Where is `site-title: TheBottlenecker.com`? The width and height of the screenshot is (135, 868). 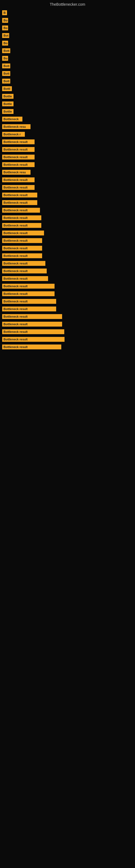
site-title: TheBottlenecker.com is located at coordinates (68, 4).